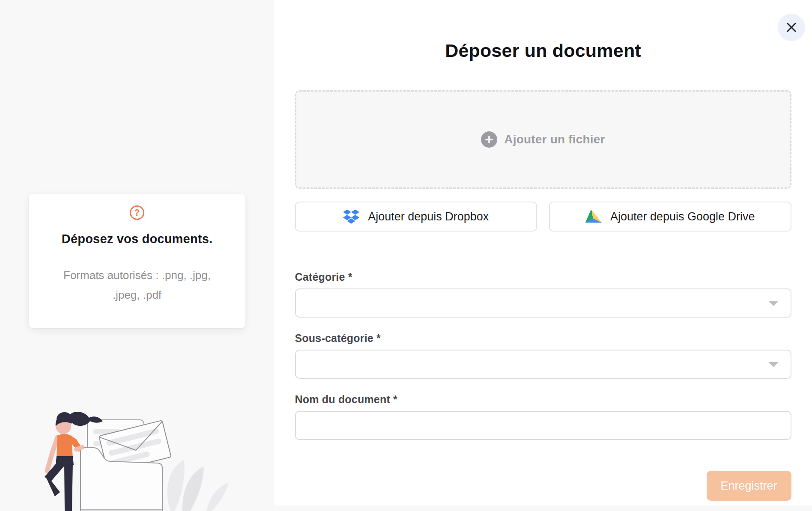  I want to click on import-buttons-row: Ajouter depuis Dropbox Ajouter depuis Go…, so click(543, 217).